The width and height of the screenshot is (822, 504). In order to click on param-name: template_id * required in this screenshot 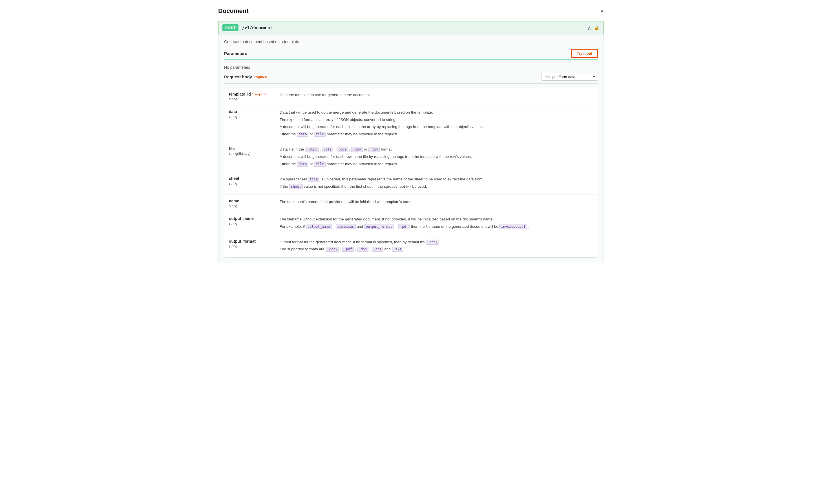, I will do `click(252, 94)`.